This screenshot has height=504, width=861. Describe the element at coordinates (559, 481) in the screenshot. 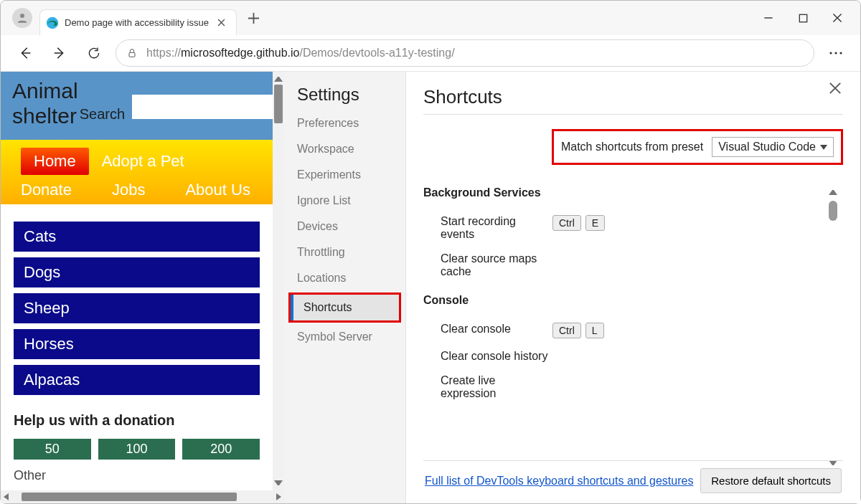

I see `full-shortcuts-link: Full list of DevTools keyboard shortcuts…` at that location.